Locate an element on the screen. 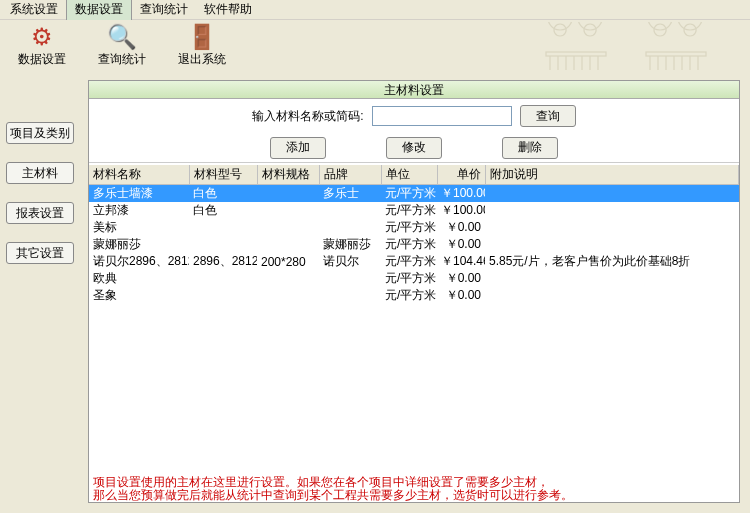 This screenshot has height=513, width=750. cell-name: 圣象 is located at coordinates (139, 296).